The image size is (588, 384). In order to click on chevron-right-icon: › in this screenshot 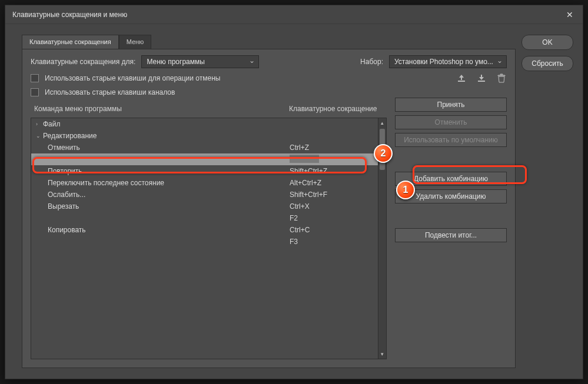, I will do `click(39, 124)`.